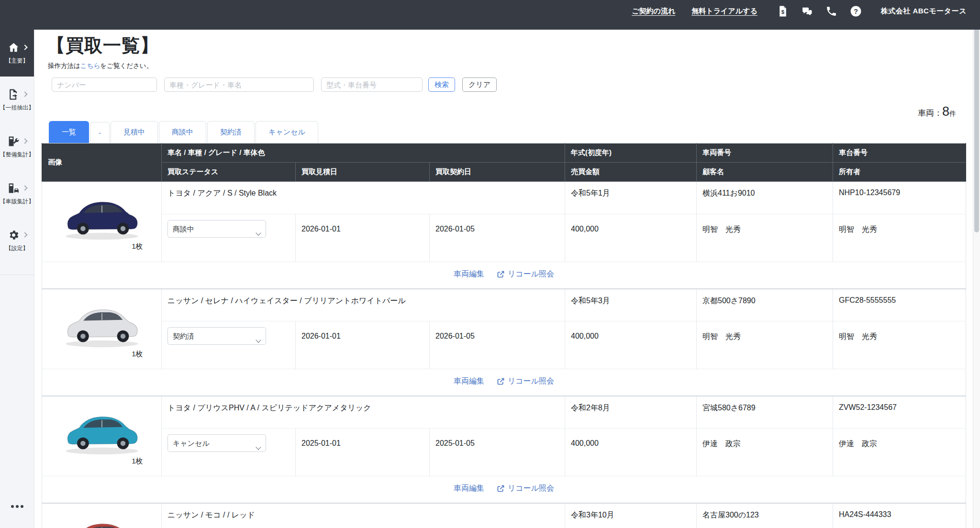 This screenshot has height=528, width=980. What do you see at coordinates (17, 53) in the screenshot?
I see `sidebar-item-main: 【主要】` at bounding box center [17, 53].